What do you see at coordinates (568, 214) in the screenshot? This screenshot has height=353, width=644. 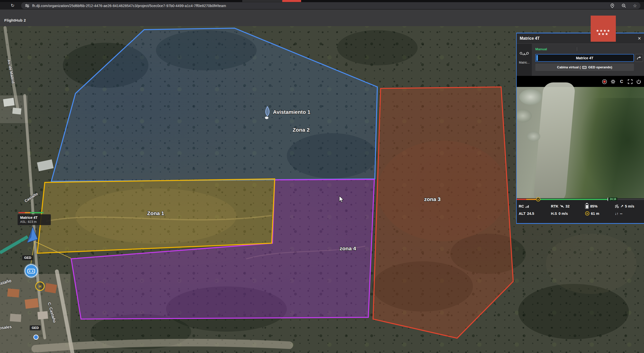 I see `horizontal-speed: H.S 0 m/s` at bounding box center [568, 214].